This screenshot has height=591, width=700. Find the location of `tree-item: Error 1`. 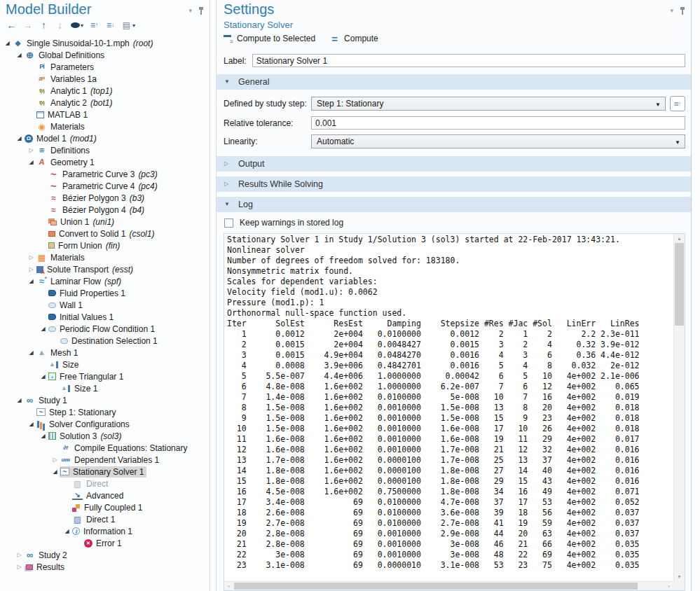

tree-item: Error 1 is located at coordinates (105, 543).